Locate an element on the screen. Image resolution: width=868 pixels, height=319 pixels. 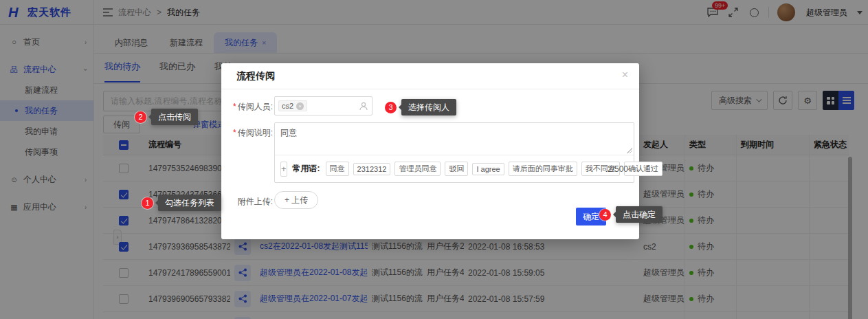
annotation-1: 1 勾选任务列表 is located at coordinates (181, 203).